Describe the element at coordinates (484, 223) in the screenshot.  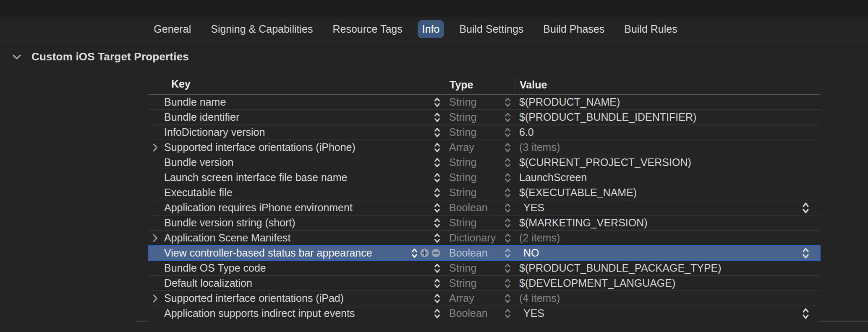
I see `property-row: Bundle version string (short) String $(M…` at that location.